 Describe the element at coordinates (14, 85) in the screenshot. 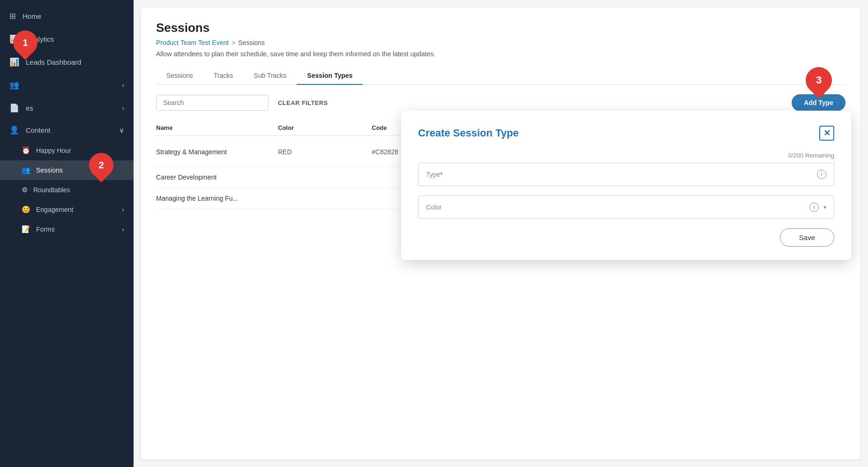

I see `people-icon: 👥` at that location.